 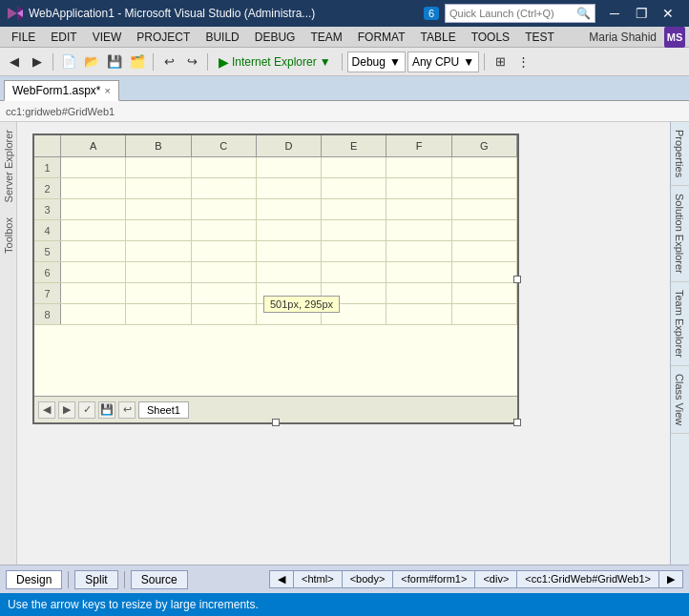 I want to click on cell-C8, so click(x=224, y=315).